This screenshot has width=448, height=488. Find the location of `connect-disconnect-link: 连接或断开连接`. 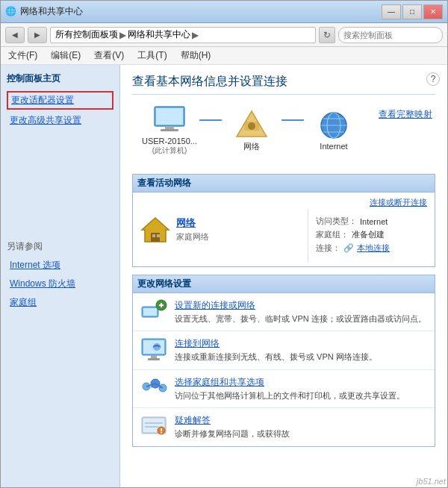

connect-disconnect-link: 连接或断开连接 is located at coordinates (399, 203).